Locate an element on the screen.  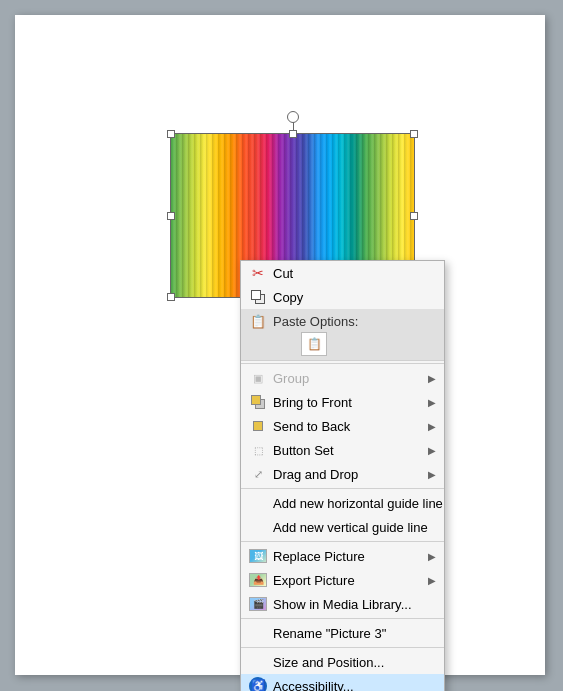
copy-icon is located at coordinates (258, 297).